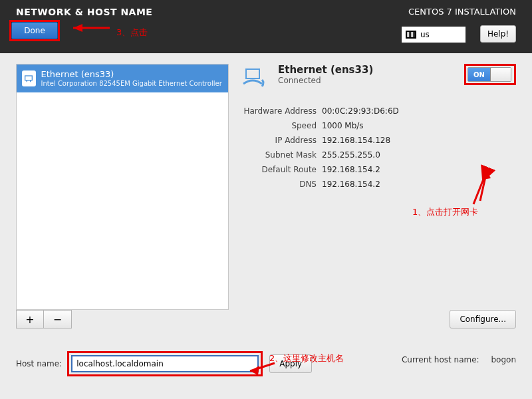  What do you see at coordinates (326, 80) in the screenshot?
I see `connection-status: Connected` at bounding box center [326, 80].